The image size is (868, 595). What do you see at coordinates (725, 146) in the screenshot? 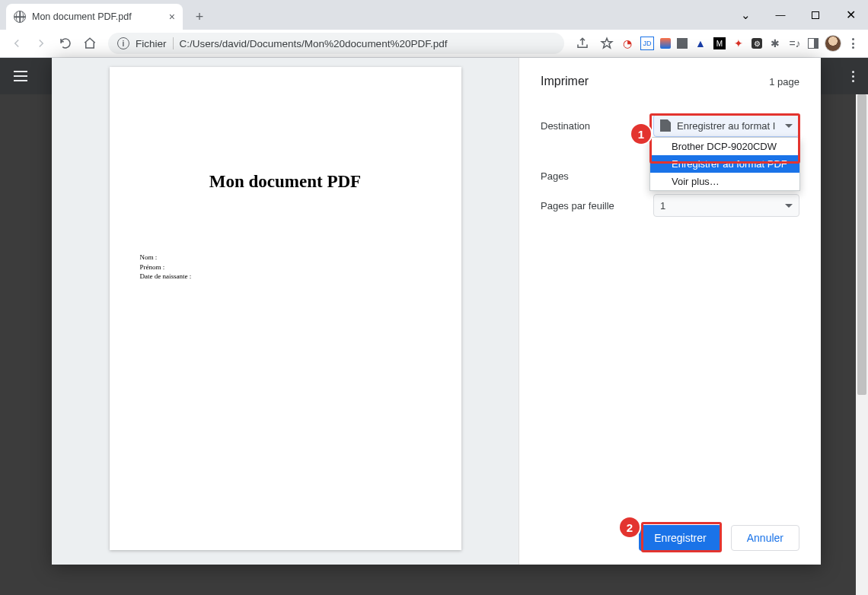
I see `dropdown-option: Brother DCP-9020CDW` at bounding box center [725, 146].